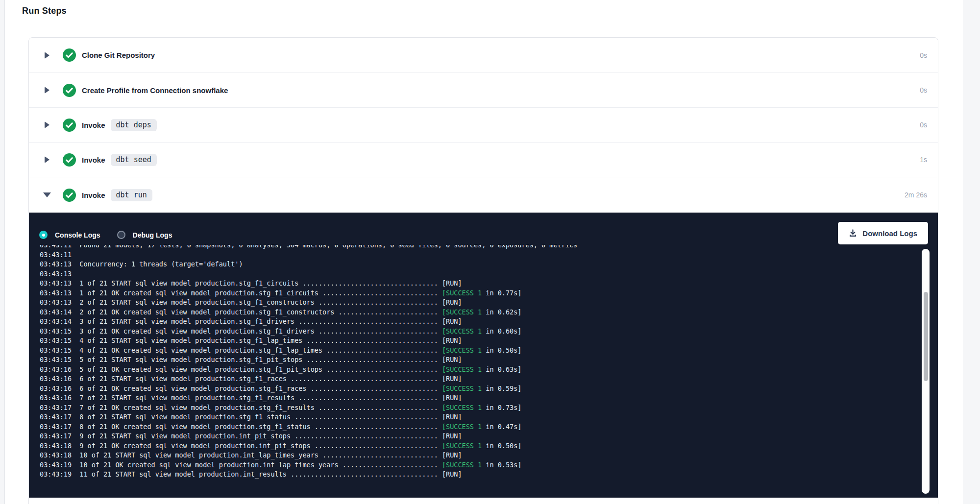 The width and height of the screenshot is (980, 504). What do you see at coordinates (134, 125) in the screenshot?
I see `step-command-badge: dbt deps` at bounding box center [134, 125].